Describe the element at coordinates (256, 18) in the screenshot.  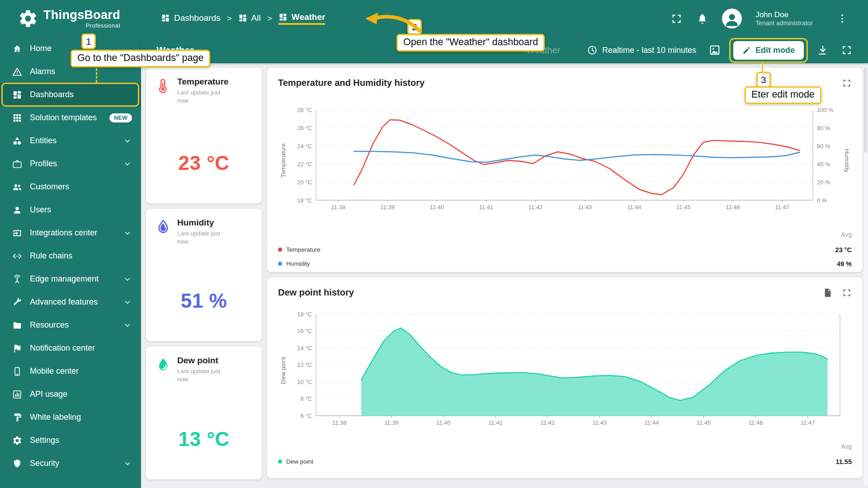
I see `breadcrumb-label: All` at that location.